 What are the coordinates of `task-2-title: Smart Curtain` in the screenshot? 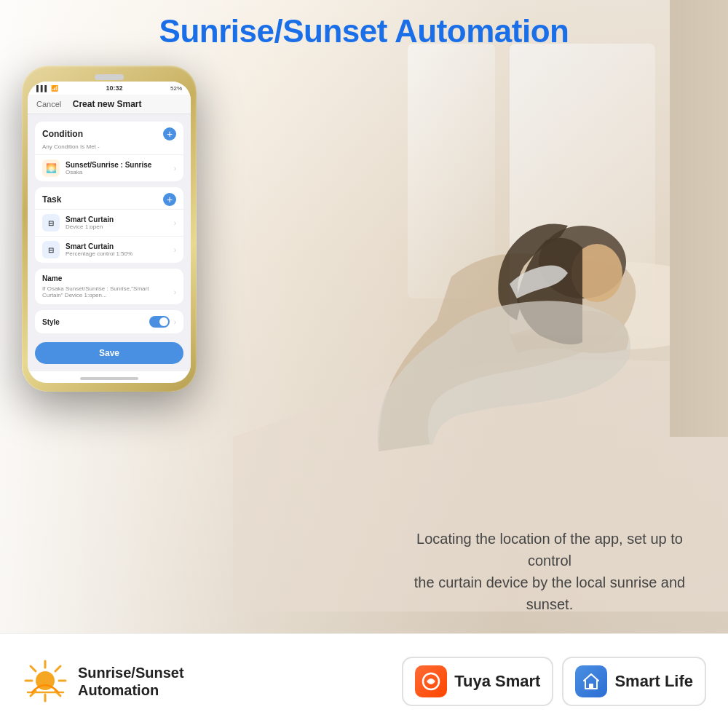 It's located at (119, 246).